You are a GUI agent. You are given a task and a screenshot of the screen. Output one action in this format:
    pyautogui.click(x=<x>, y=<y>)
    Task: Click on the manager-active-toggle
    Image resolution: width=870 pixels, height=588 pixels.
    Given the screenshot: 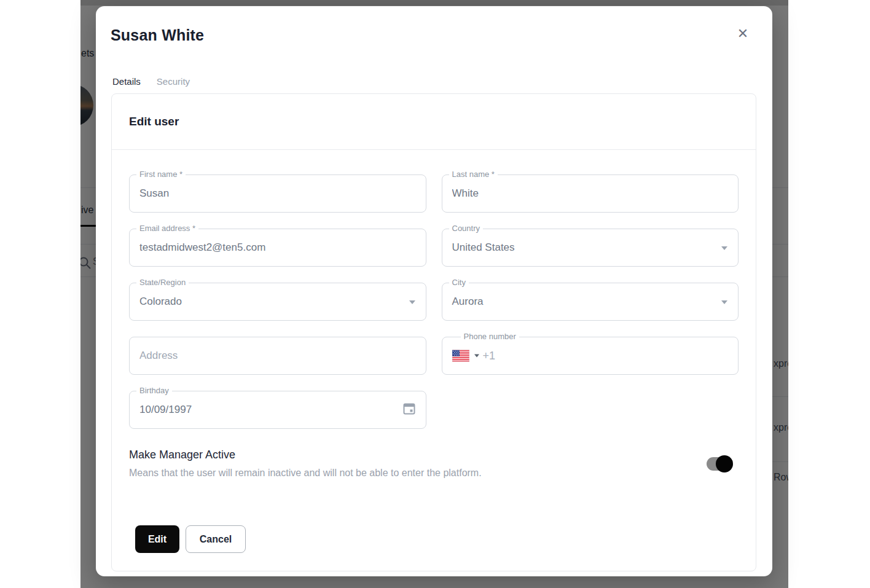 What is the action you would take?
    pyautogui.click(x=719, y=464)
    